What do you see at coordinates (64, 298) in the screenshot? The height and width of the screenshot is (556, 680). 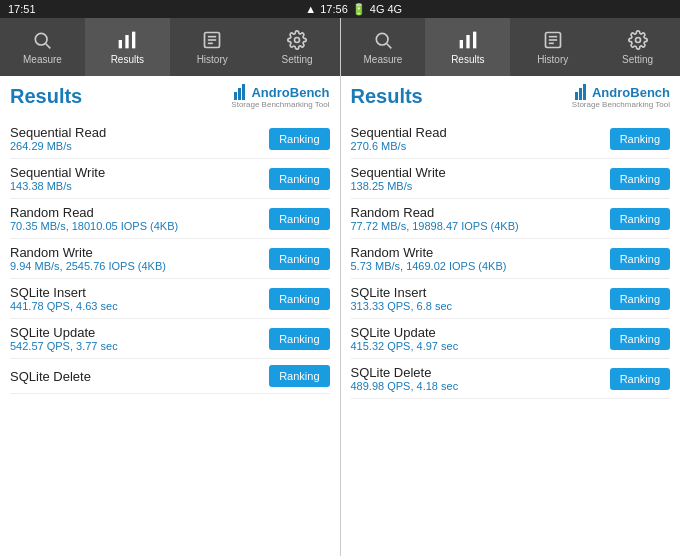 I see `result-info: SQLite Insert441.78 QPS, 4.63 sec` at bounding box center [64, 298].